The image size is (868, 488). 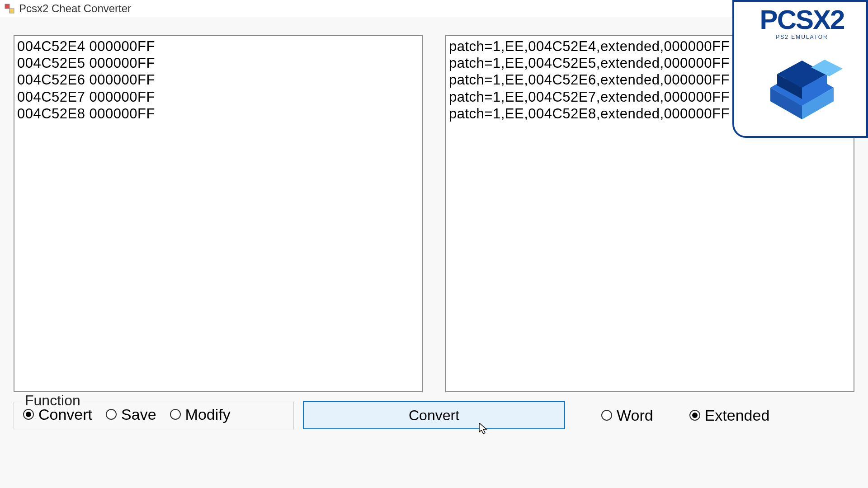 I want to click on format-radio-extended: Extended, so click(x=730, y=416).